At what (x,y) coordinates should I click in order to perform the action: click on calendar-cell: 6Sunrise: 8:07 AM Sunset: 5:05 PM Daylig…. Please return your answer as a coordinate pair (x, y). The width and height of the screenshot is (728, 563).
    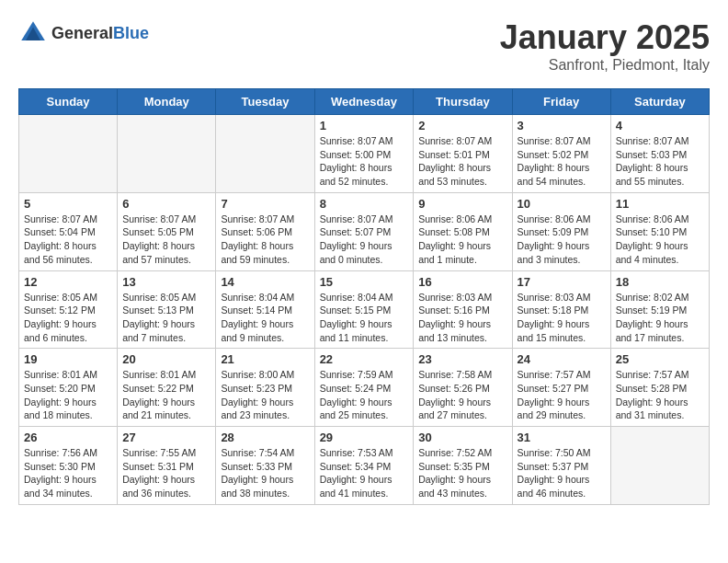
    Looking at the image, I should click on (167, 232).